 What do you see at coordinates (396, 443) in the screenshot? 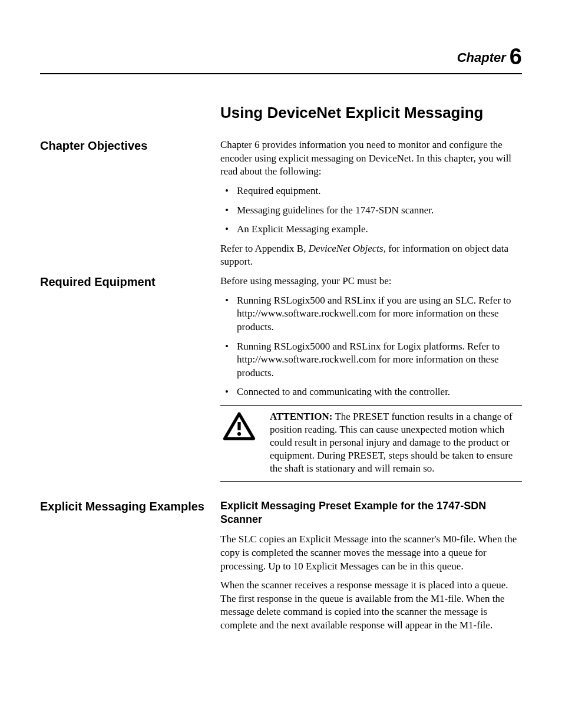
I see `attention-text: ATTENTION: The PRESET function results i…` at bounding box center [396, 443].